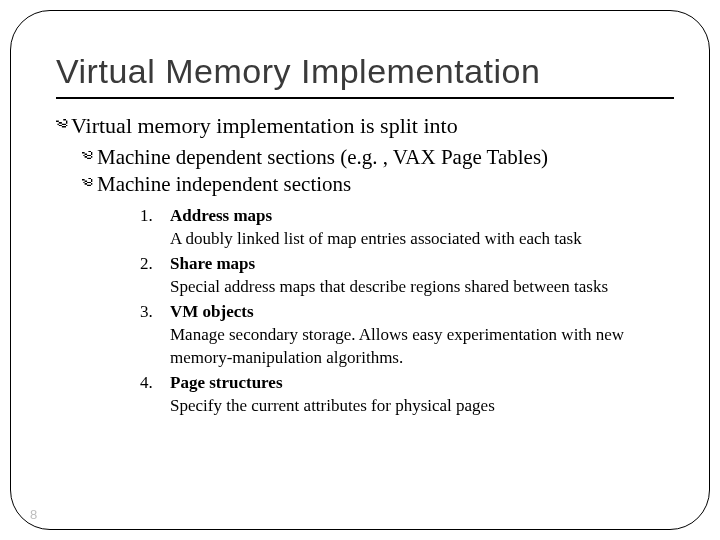 This screenshot has height=540, width=720. What do you see at coordinates (155, 336) in the screenshot?
I see `item-number: 3.` at bounding box center [155, 336].